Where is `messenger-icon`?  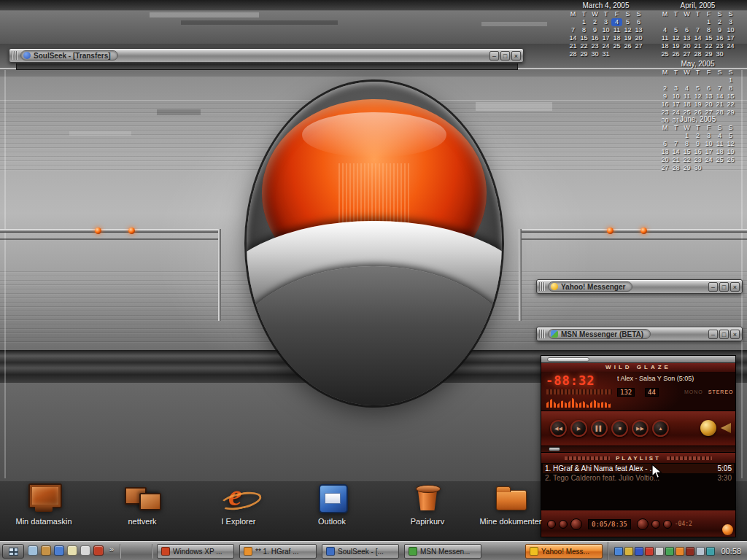 messenger-icon is located at coordinates (59, 551).